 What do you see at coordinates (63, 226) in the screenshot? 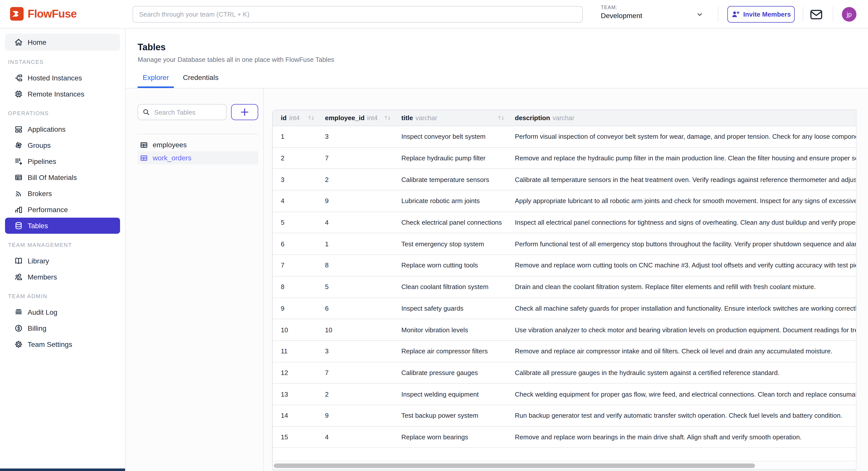
I see `sidebar-item-tables: Tables` at bounding box center [63, 226].